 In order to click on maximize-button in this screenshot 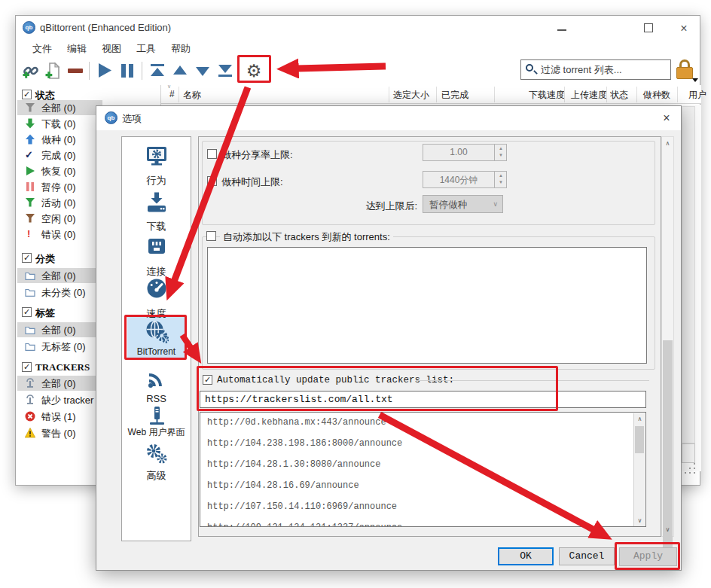, I will do `click(648, 29)`.